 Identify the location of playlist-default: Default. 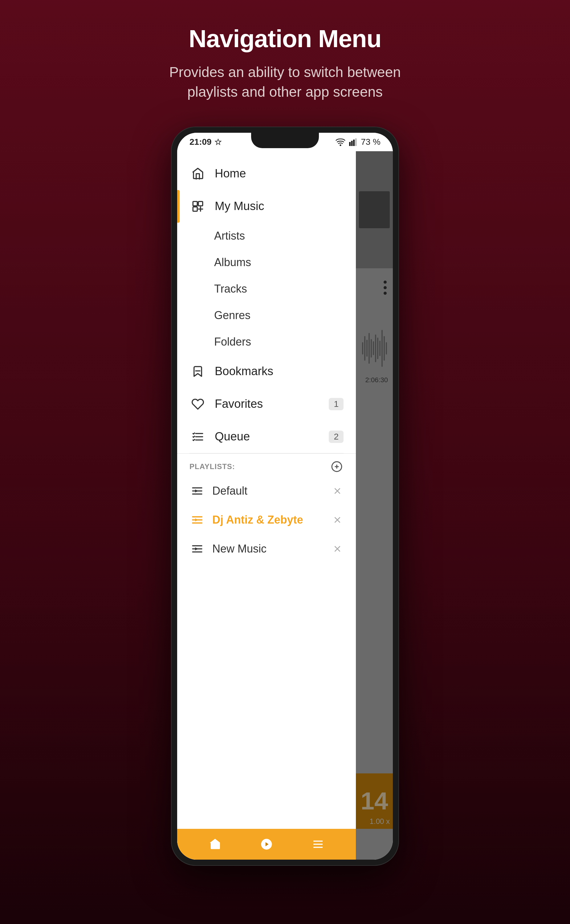
(267, 491).